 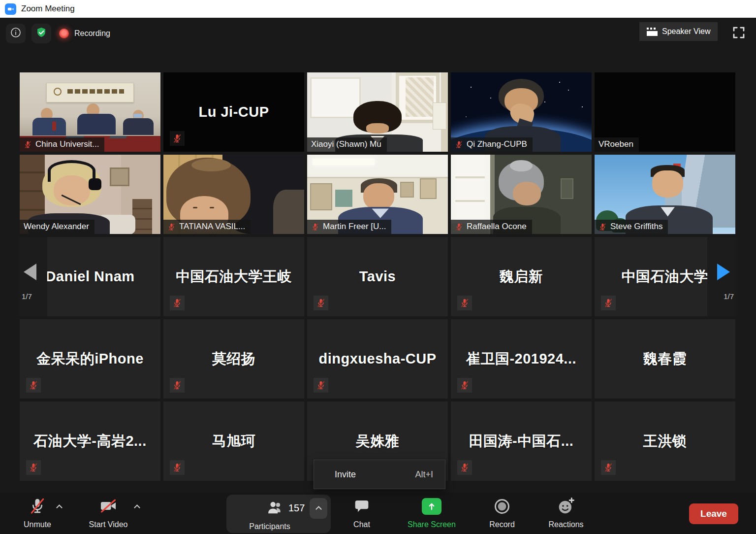 I want to click on participant-name: Qi Zhang-CUPB, so click(x=497, y=144).